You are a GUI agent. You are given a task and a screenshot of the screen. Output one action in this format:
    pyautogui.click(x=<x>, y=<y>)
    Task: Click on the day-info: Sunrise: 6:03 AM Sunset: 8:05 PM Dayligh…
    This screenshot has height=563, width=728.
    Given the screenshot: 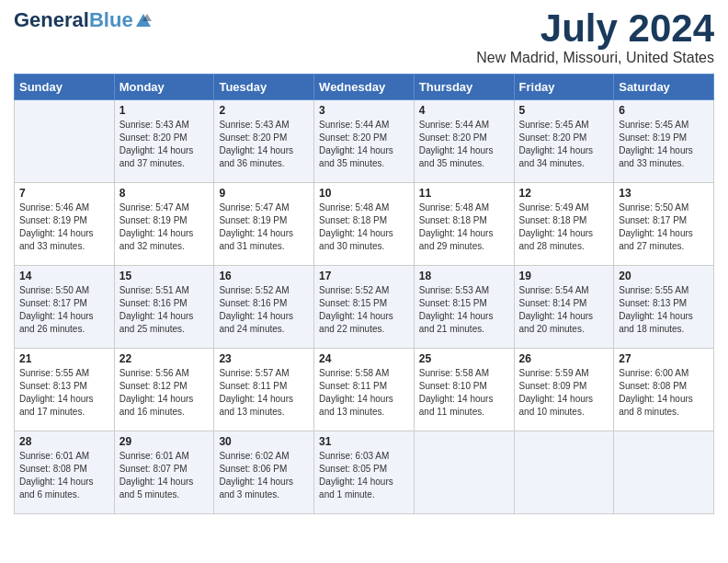 What is the action you would take?
    pyautogui.click(x=364, y=476)
    